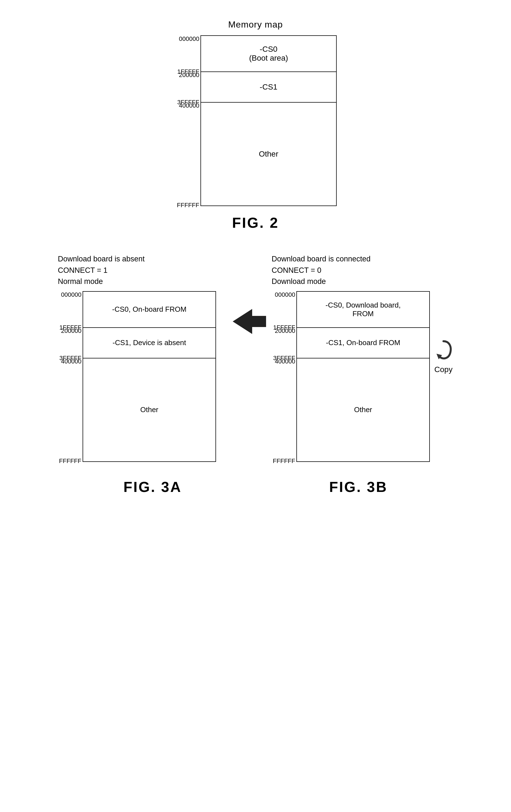  What do you see at coordinates (363, 310) in the screenshot?
I see `fig3b-cs0-label: -CS0, Download board,FROM` at bounding box center [363, 310].